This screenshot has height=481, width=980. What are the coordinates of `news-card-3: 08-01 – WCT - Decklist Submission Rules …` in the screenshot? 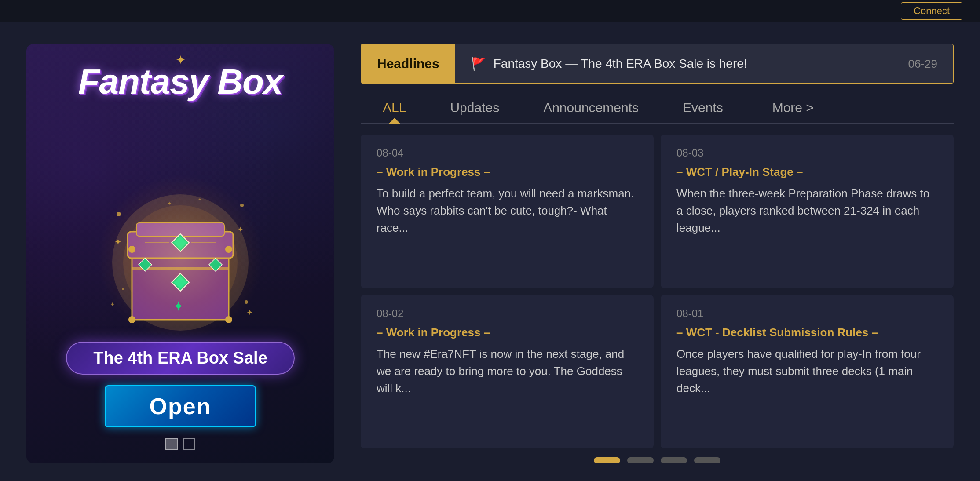 It's located at (807, 372).